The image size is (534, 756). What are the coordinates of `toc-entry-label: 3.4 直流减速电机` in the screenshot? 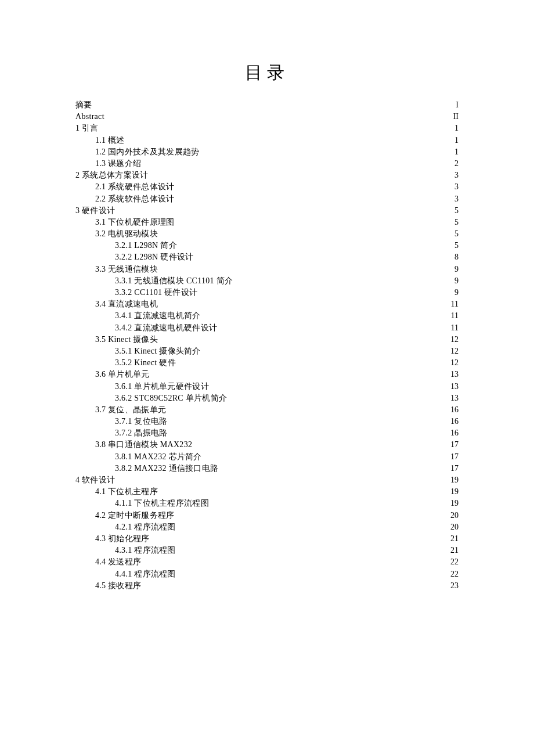 It's located at (127, 304).